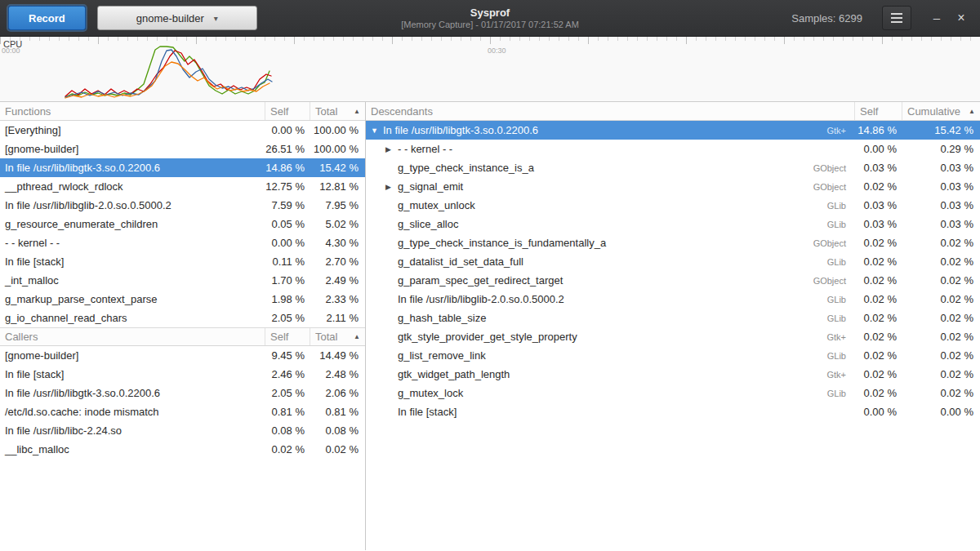  I want to click on descendants-row: g_datalist_id_set_data_fullGLib0.02 %0.0…, so click(673, 261).